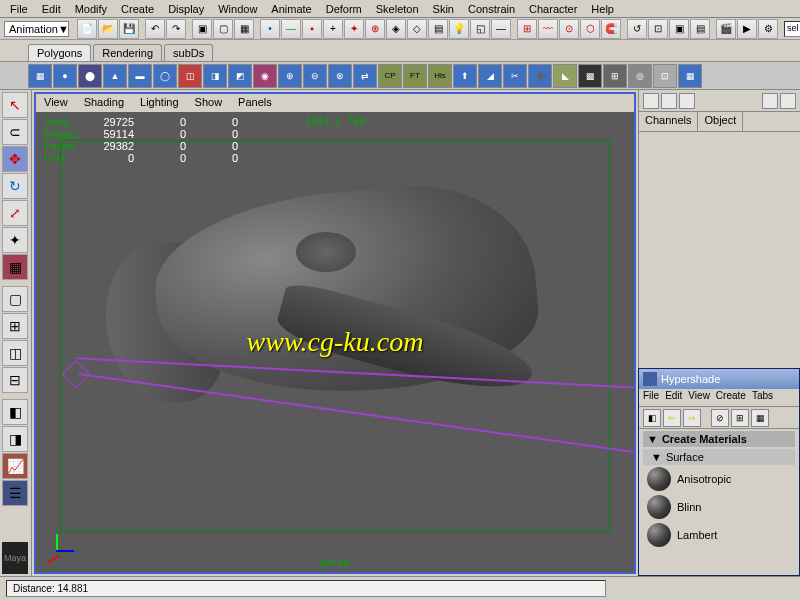 The image size is (800, 600). Describe the element at coordinates (390, 76) in the screenshot. I see `shelf-cp-button: CP` at that location.